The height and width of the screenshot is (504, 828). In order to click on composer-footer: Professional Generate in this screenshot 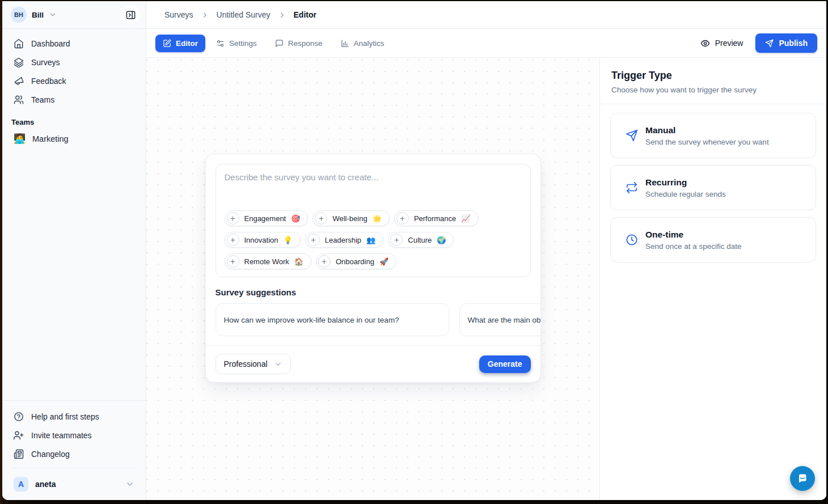, I will do `click(373, 364)`.